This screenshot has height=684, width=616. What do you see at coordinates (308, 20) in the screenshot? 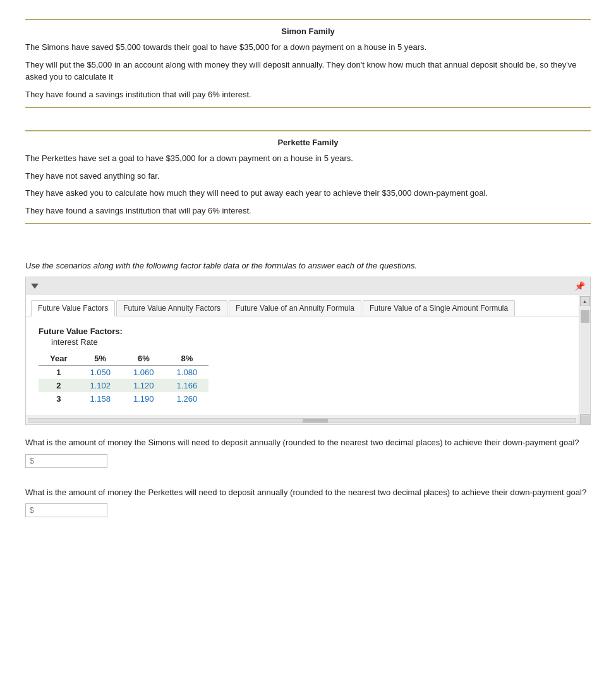
I see `top-divider` at bounding box center [308, 20].